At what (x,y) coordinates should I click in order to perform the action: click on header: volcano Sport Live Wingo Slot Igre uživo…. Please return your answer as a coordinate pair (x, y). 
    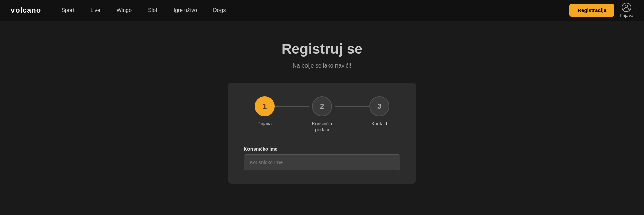
    Looking at the image, I should click on (322, 10).